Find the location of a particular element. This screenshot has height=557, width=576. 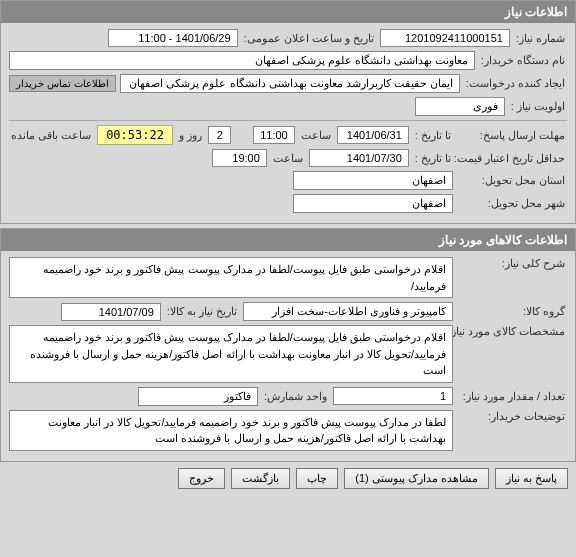

deadline-date-value: 1401/06/31 is located at coordinates (373, 135).